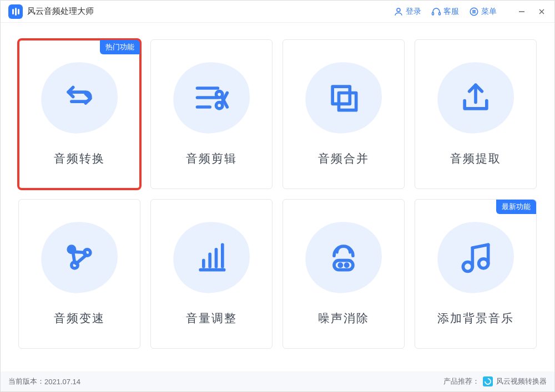 This screenshot has height=392, width=555. Describe the element at coordinates (476, 257) in the screenshot. I see `music-icon` at that location.